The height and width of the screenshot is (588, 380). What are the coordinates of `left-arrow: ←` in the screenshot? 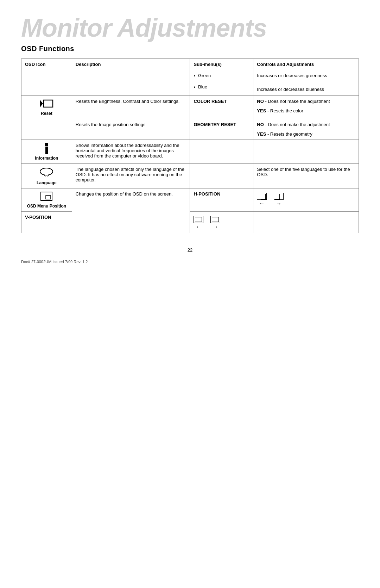 It's located at (262, 204).